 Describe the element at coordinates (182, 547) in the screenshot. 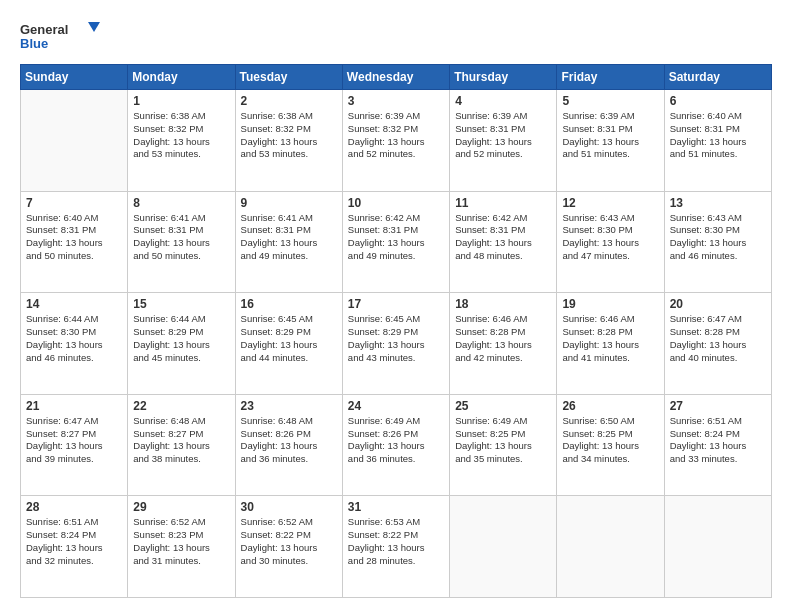

I see `calendar-cell: 29Sunrise: 6:52 AMSunset: 8:23 PMDayligh…` at that location.